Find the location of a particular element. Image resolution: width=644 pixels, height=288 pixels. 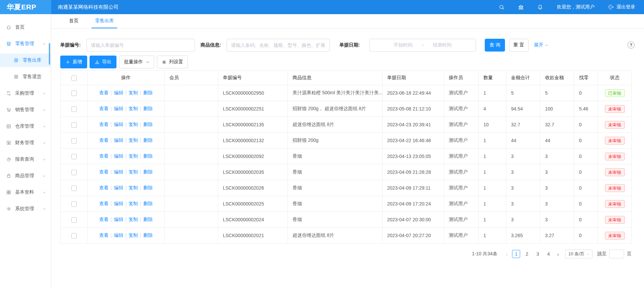

select-all-checkbox is located at coordinates (74, 78).